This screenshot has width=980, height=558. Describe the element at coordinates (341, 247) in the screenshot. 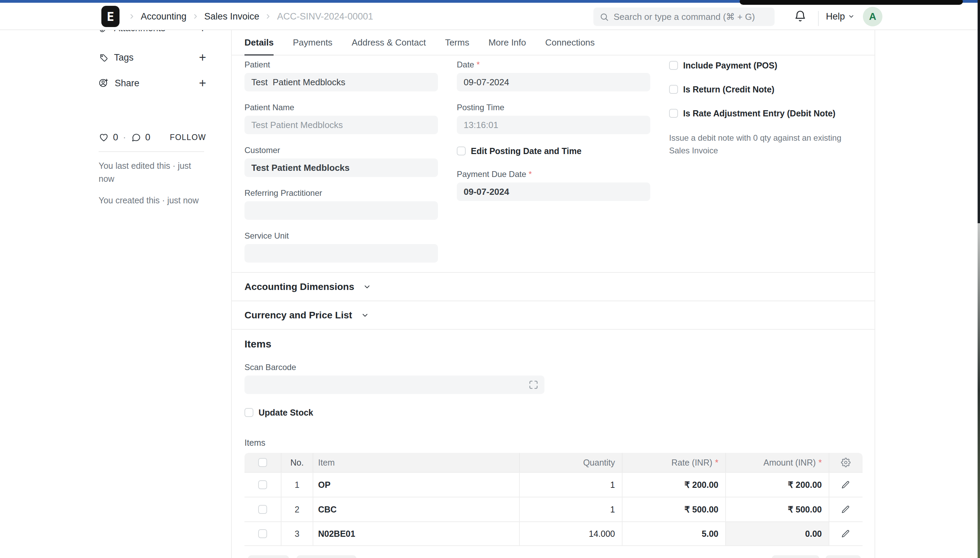

I see `field-service-unit: Service Unit` at that location.